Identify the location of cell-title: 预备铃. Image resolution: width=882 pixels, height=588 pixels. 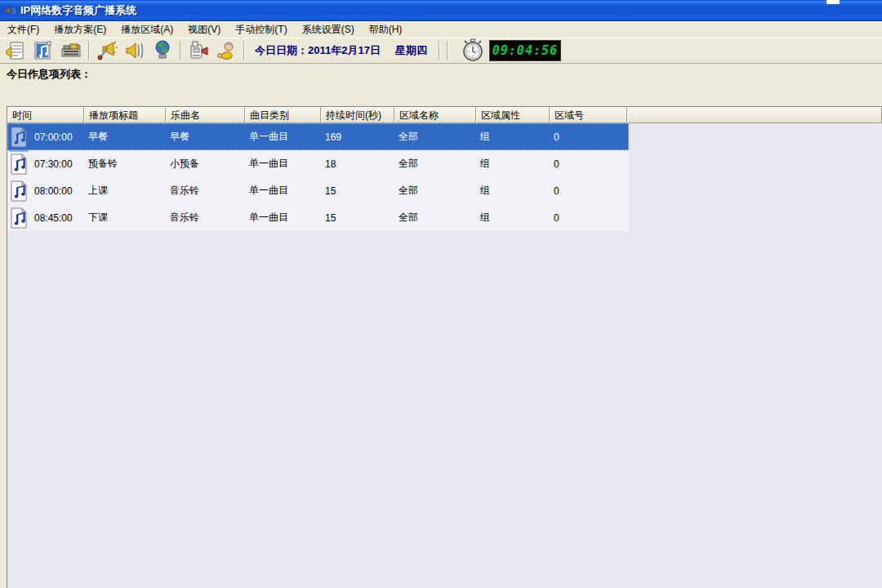
(125, 163).